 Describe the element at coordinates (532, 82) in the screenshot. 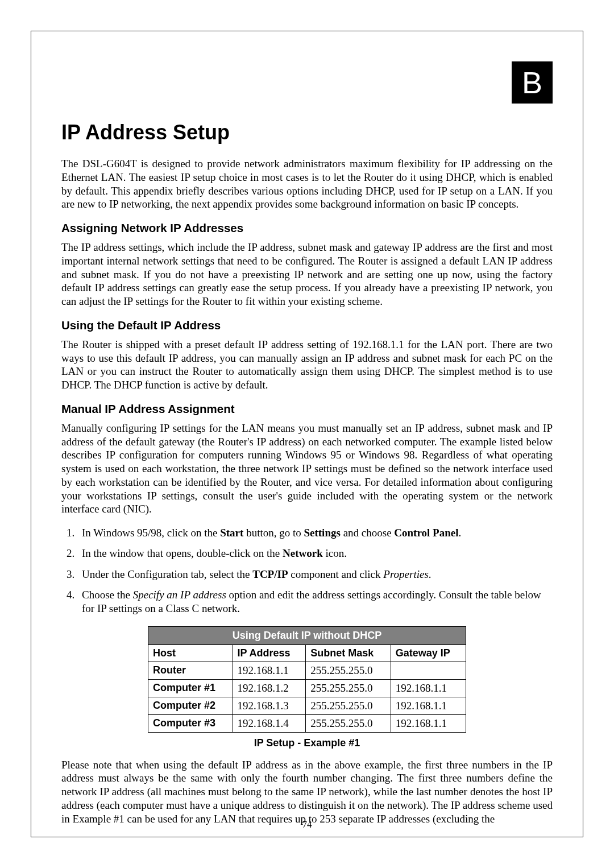

I see `appendix-badge: B` at that location.